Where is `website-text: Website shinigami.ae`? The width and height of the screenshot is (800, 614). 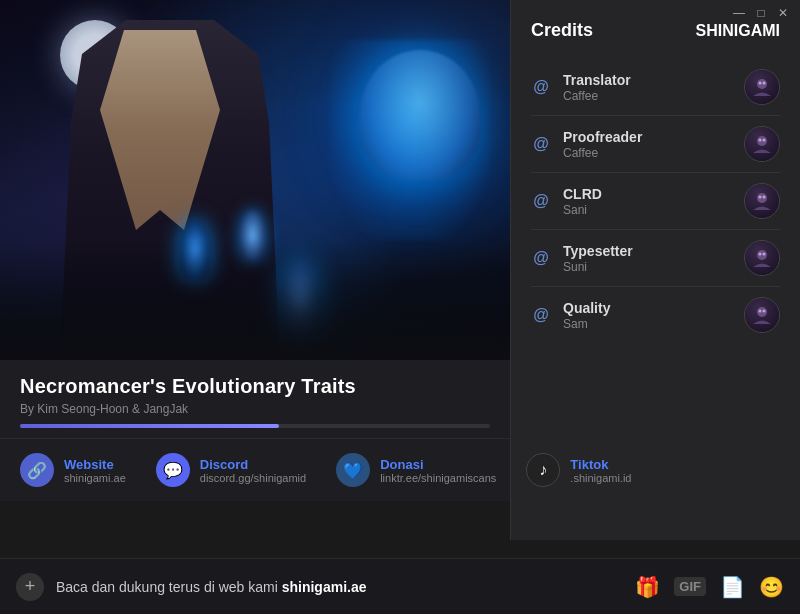
website-text: Website shinigami.ae is located at coordinates (95, 470).